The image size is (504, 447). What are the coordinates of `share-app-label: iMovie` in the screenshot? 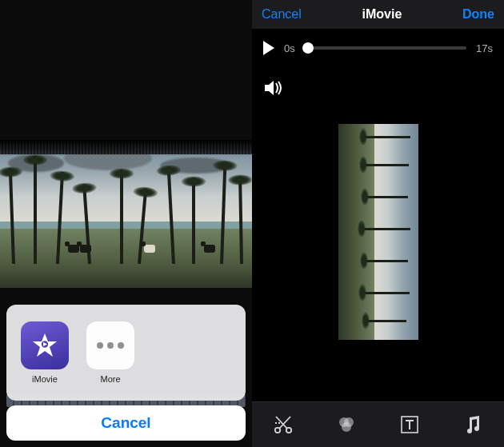 It's located at (45, 379).